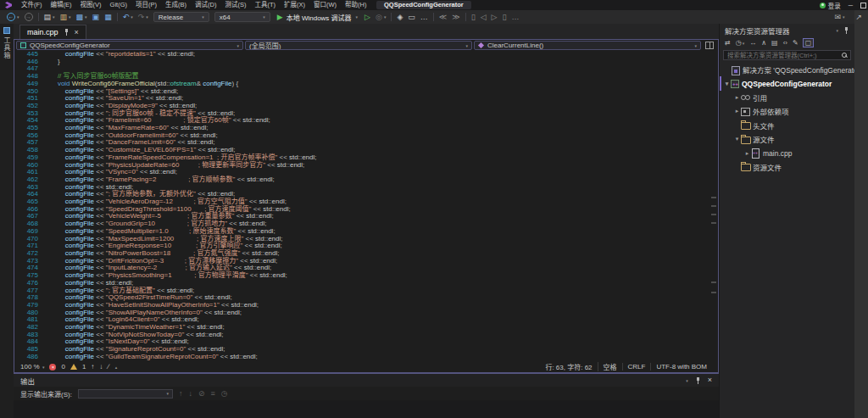  What do you see at coordinates (202, 393) in the screenshot?
I see `clear-all-icon: ⊘` at bounding box center [202, 393].